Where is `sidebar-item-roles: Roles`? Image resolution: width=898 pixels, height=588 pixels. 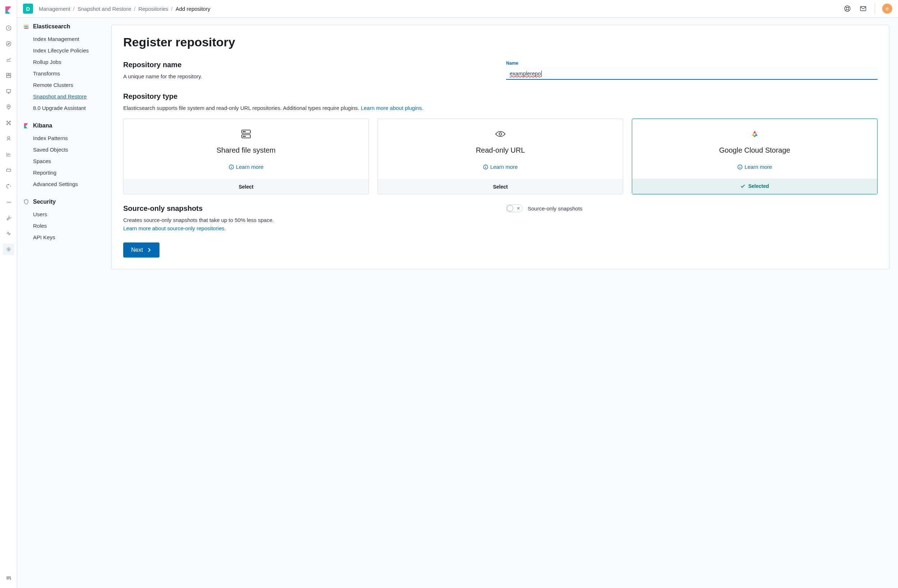
sidebar-item-roles: Roles is located at coordinates (63, 226).